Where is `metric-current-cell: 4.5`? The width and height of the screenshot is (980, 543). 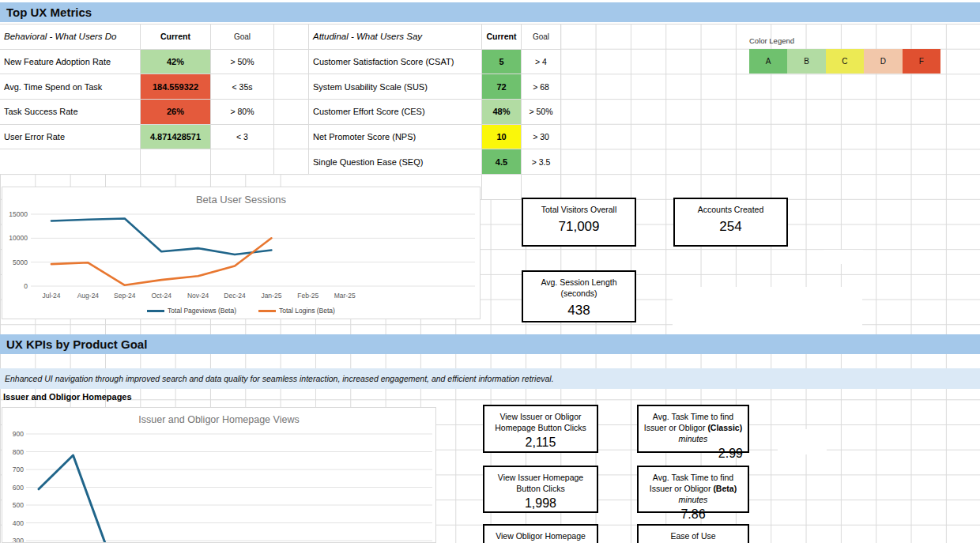 metric-current-cell: 4.5 is located at coordinates (502, 162).